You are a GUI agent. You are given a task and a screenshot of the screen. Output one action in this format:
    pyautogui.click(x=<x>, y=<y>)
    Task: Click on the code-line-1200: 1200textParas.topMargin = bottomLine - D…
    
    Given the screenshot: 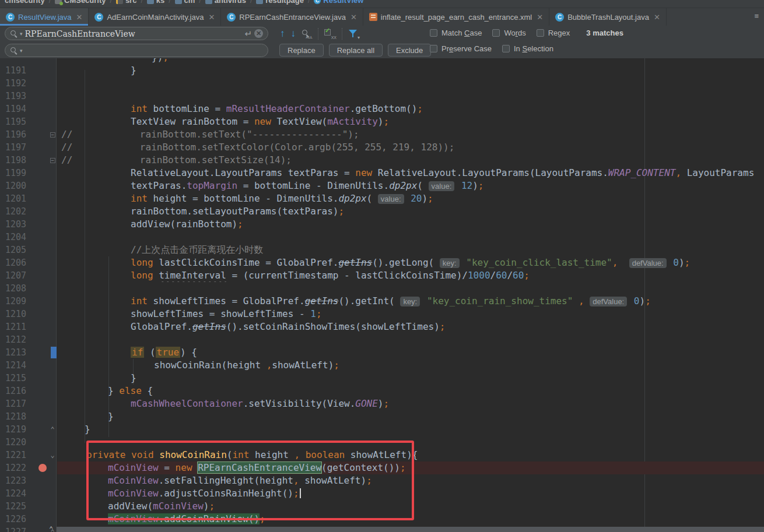 What is the action you would take?
    pyautogui.click(x=382, y=186)
    